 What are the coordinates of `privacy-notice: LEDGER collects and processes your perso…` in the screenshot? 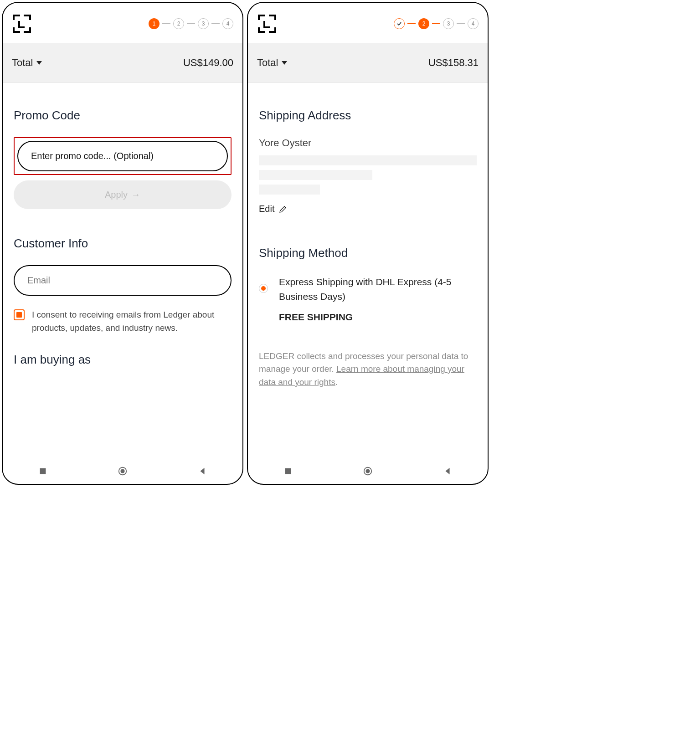 It's located at (368, 370).